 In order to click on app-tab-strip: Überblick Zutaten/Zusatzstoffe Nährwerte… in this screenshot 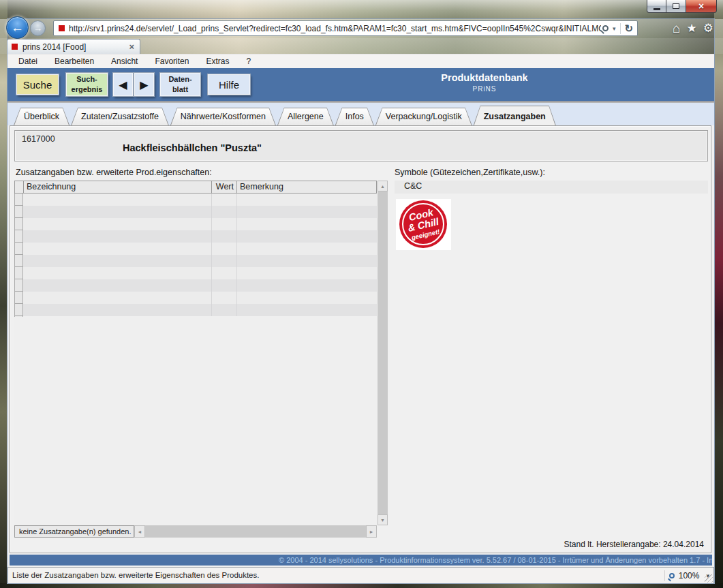, I will do `click(361, 114)`.